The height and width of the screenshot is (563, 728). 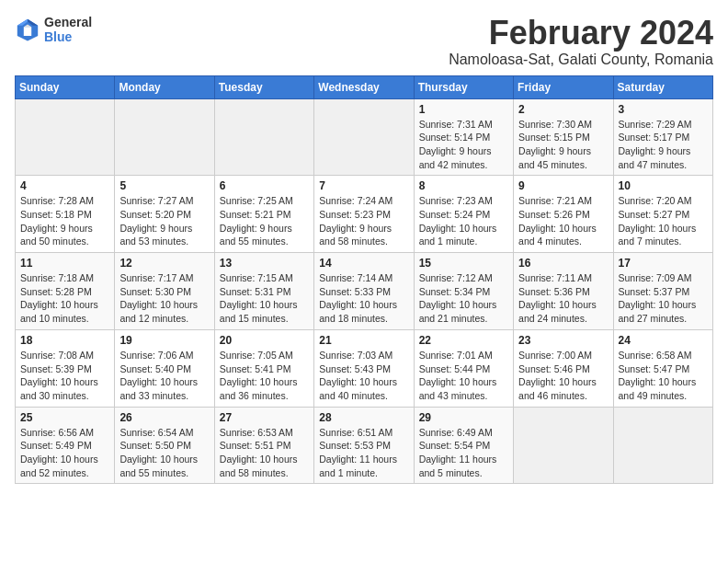 What do you see at coordinates (364, 221) in the screenshot?
I see `day-info: Sunrise: 7:24 AM Sunset: 5:23 PM Dayligh…` at bounding box center [364, 221].